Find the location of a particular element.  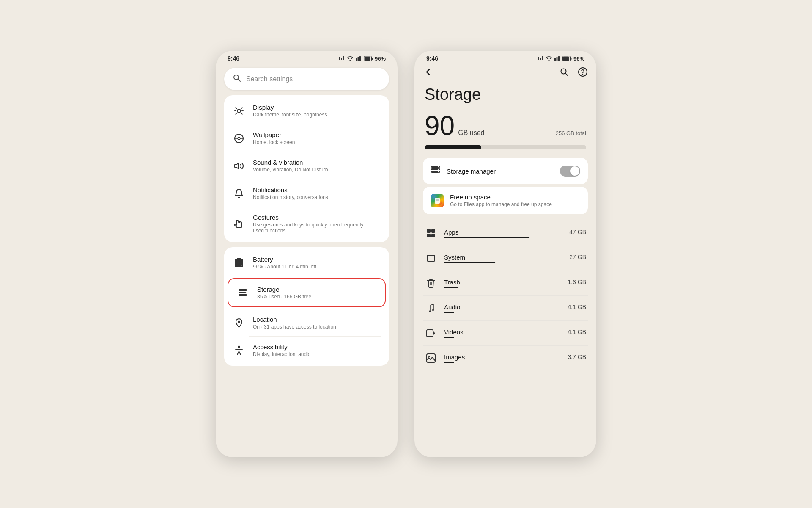

settings-item-wallpaper: Wallpaper Home, lock screen is located at coordinates (307, 138).